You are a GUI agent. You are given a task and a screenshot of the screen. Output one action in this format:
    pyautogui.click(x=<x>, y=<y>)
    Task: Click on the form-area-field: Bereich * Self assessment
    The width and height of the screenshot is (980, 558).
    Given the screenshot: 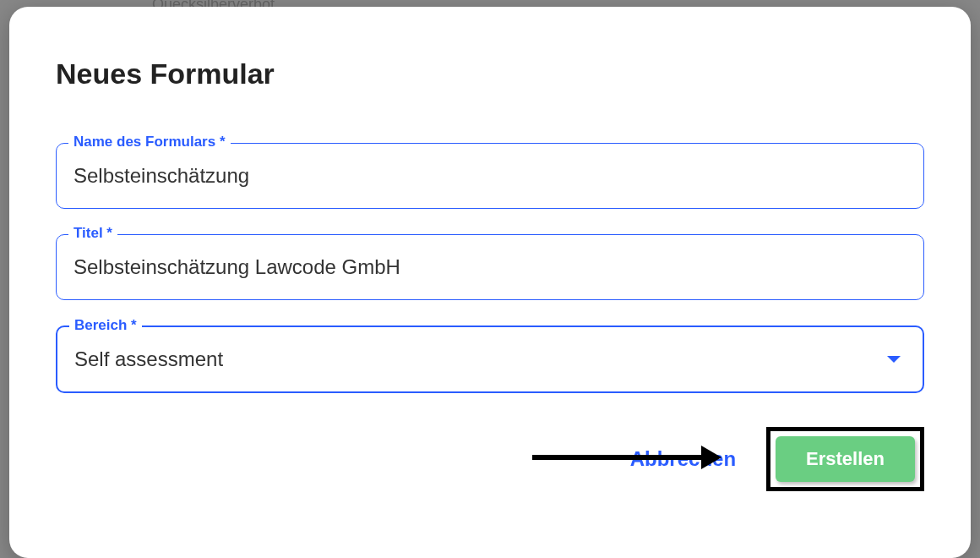 What is the action you would take?
    pyautogui.click(x=490, y=359)
    